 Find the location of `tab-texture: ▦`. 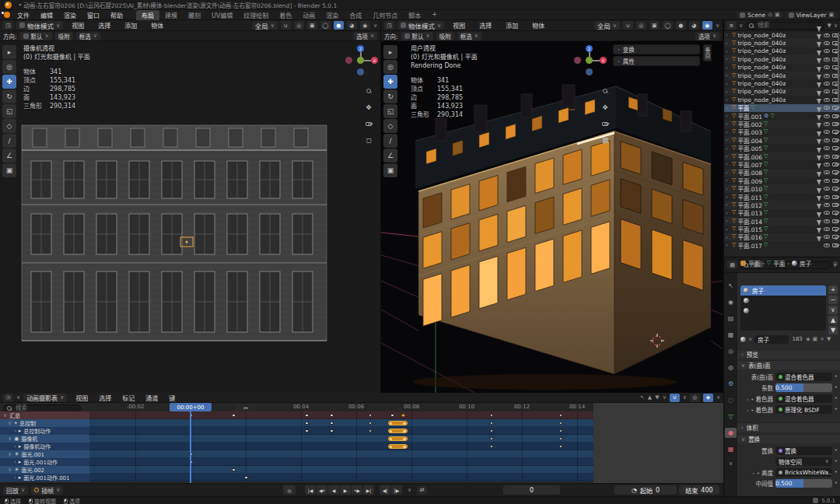

tab-texture: ▦ is located at coordinates (731, 450).